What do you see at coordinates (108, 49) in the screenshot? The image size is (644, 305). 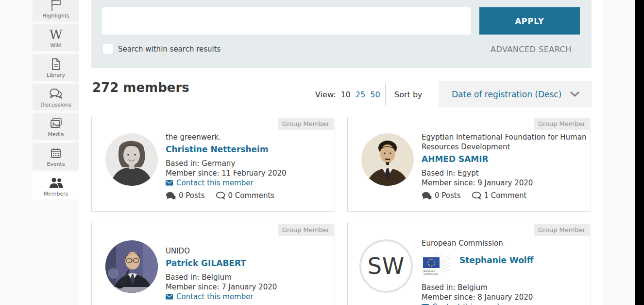 I see `search-within-checkbox` at bounding box center [108, 49].